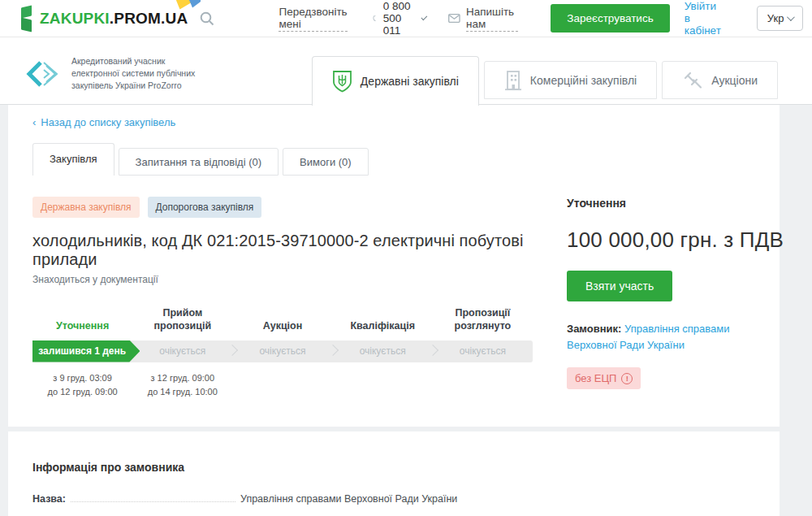  What do you see at coordinates (110, 74) in the screenshot?
I see `prozorro-accreditation: Акредитований учасник електронної систем…` at bounding box center [110, 74].